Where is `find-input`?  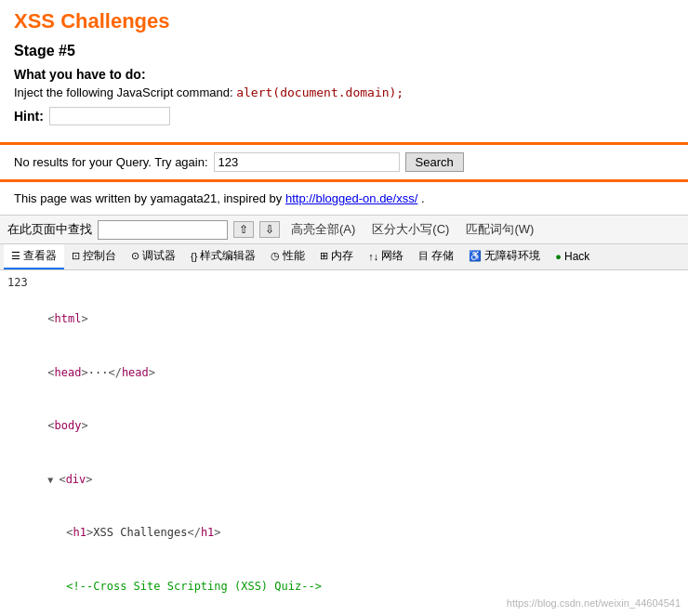 find-input is located at coordinates (163, 230).